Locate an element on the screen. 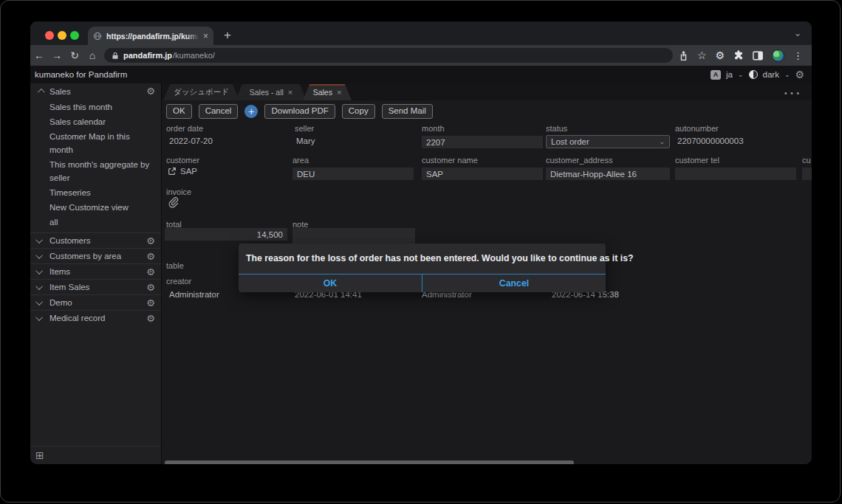 The width and height of the screenshot is (842, 504). theme-contrast-icon is located at coordinates (753, 75).